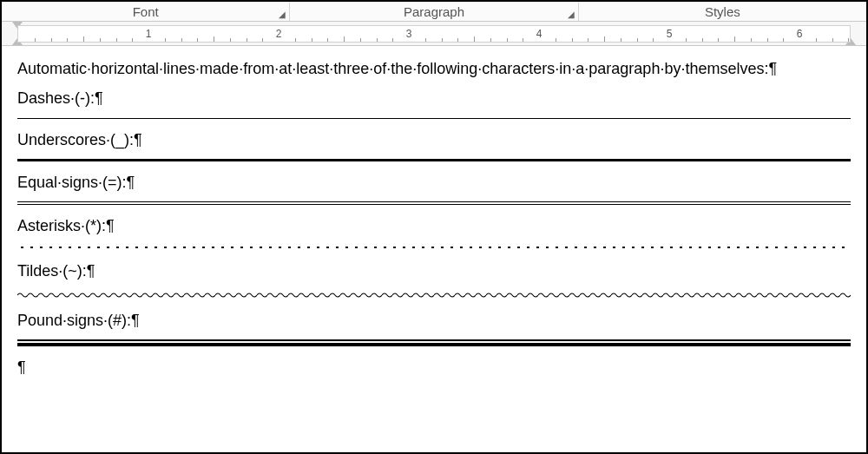 The width and height of the screenshot is (868, 454). What do you see at coordinates (434, 69) in the screenshot?
I see `paragraph-intro: Automatic·horizontal·lines·made·from·at·…` at bounding box center [434, 69].